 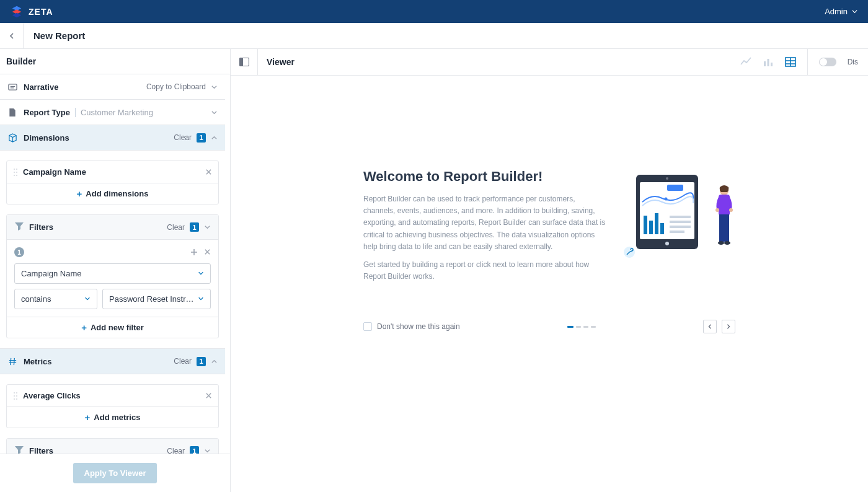 I want to click on dimensions-clear: Clear, so click(x=182, y=138).